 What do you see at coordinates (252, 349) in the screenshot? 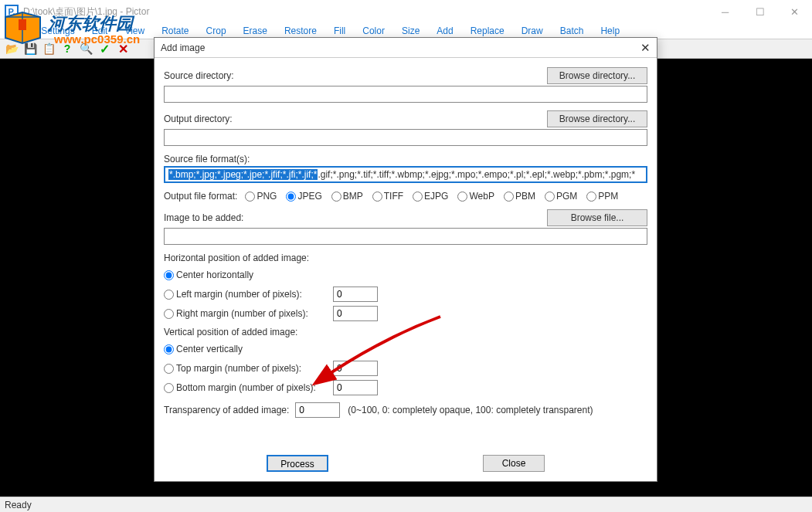
I see `vpos-center-label: Center vertically` at bounding box center [252, 349].